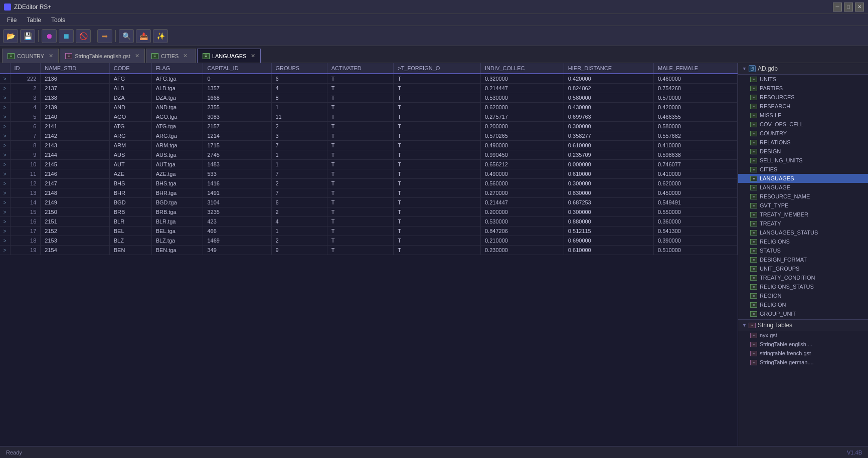 The height and width of the screenshot is (458, 868). Describe the element at coordinates (803, 278) in the screenshot. I see `sidebar-item-treaty-condition: ≡TREATY_CONDITION` at that location.